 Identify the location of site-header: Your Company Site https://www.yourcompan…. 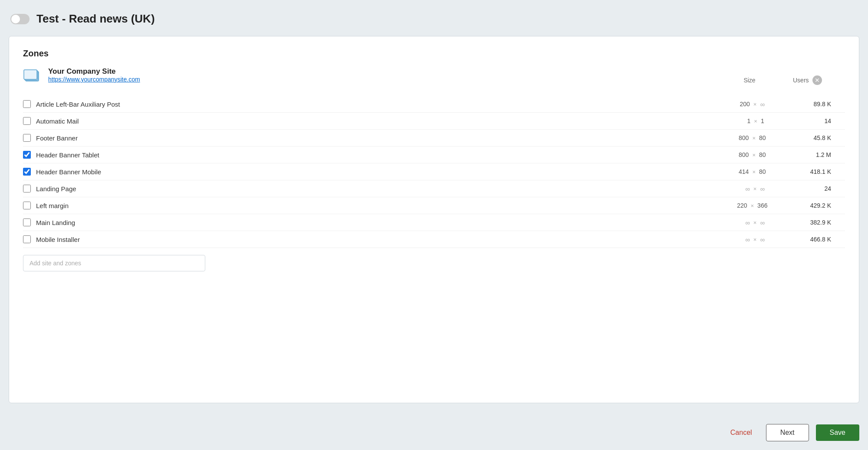
(82, 77).